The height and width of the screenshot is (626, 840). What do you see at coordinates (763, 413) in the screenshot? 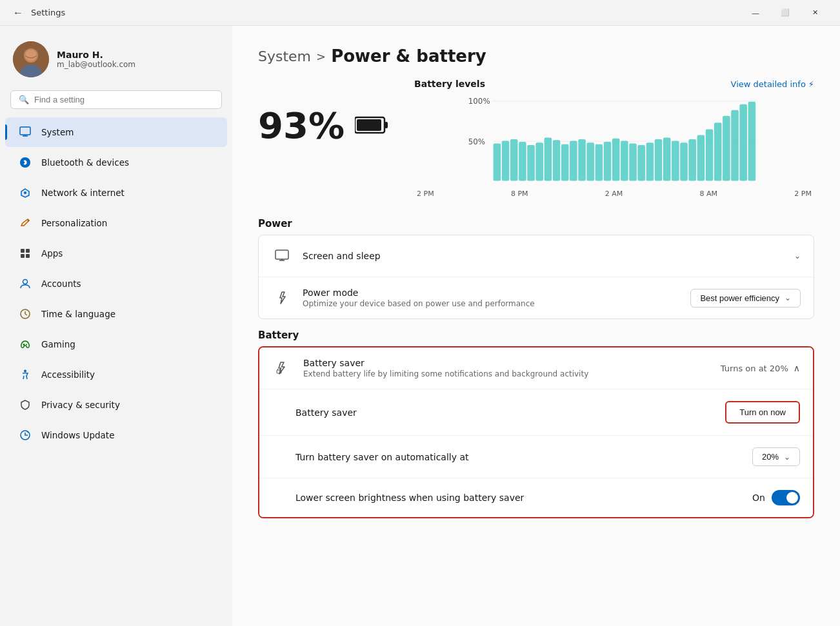
I see `turn-on-now-button: Turn on now` at bounding box center [763, 413].